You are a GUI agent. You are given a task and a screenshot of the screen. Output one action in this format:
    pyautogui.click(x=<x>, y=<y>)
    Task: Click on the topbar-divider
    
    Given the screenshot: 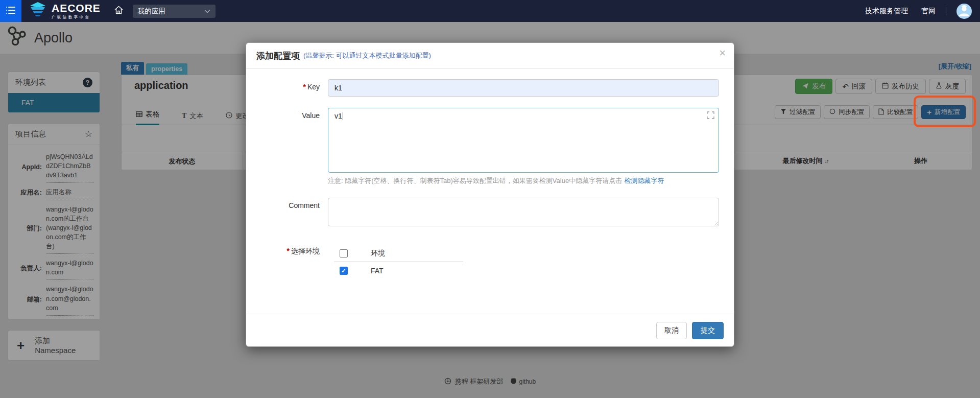 What is the action you would take?
    pyautogui.click(x=946, y=11)
    